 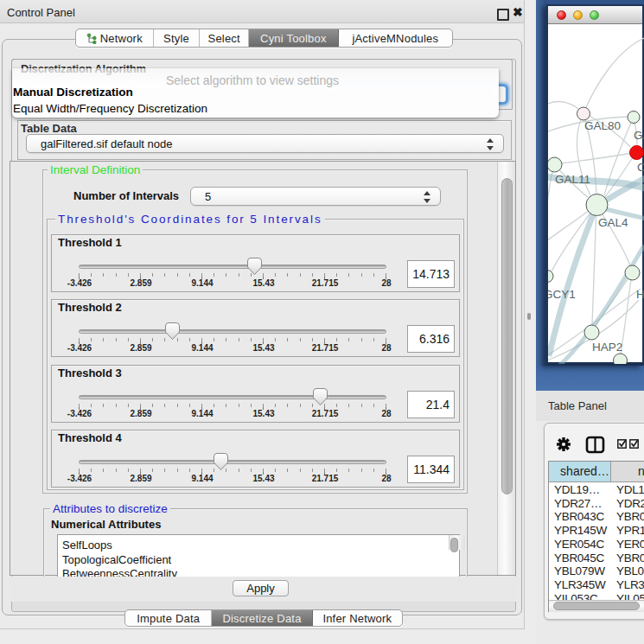 I want to click on svg-text: GAL80, so click(x=603, y=126).